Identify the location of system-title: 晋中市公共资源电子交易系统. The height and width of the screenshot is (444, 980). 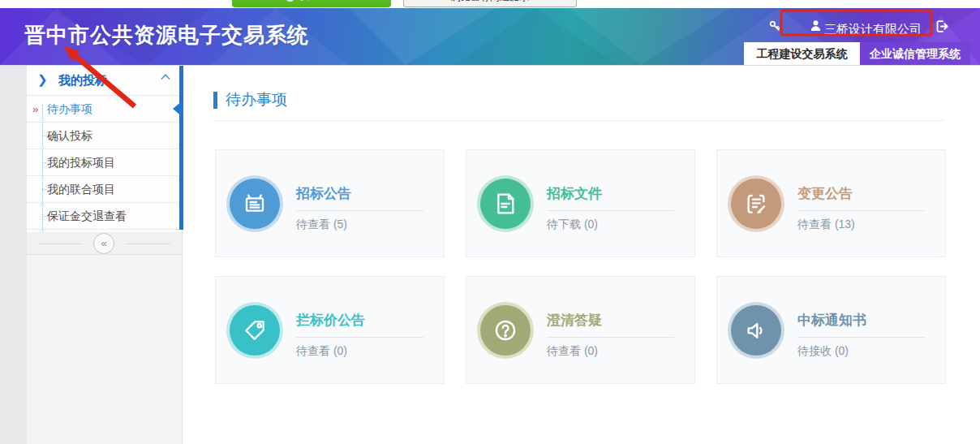
(167, 36).